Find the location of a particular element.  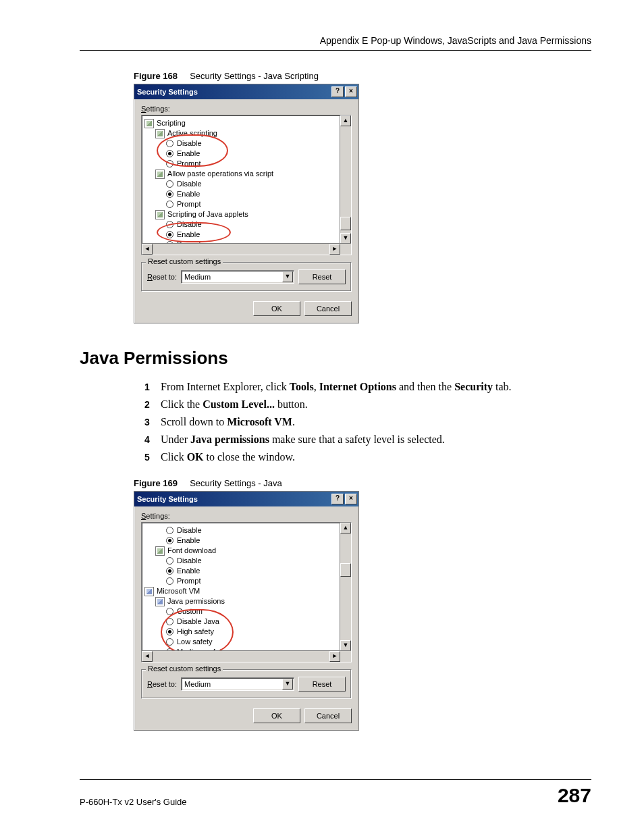

active-scripting-icon is located at coordinates (160, 134).